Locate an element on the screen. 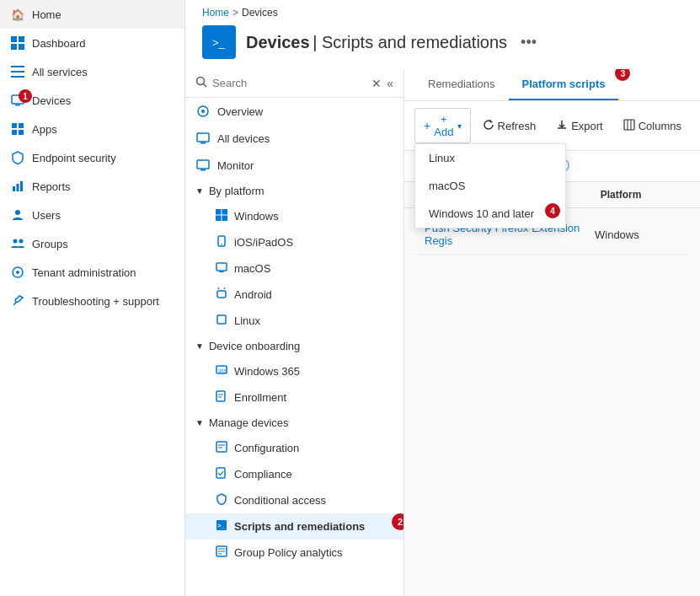  nav-conditional-access-label: Conditional access is located at coordinates (280, 501).